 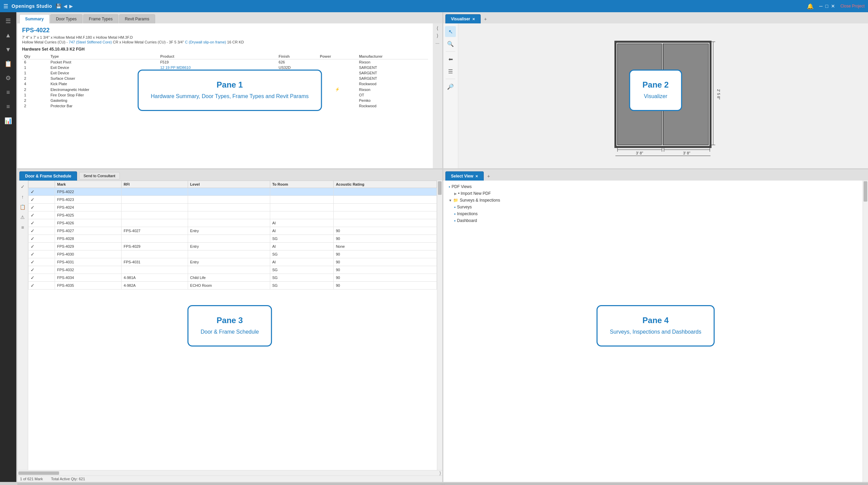 What do you see at coordinates (8, 21) in the screenshot?
I see `sidebar-icon-menu: ☰` at bounding box center [8, 21].